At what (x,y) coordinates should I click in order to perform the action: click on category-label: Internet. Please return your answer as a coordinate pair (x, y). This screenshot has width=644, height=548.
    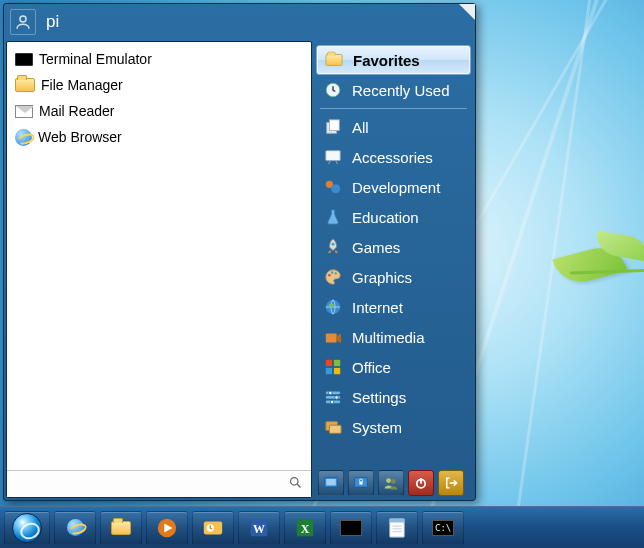
    Looking at the image, I should click on (378, 308).